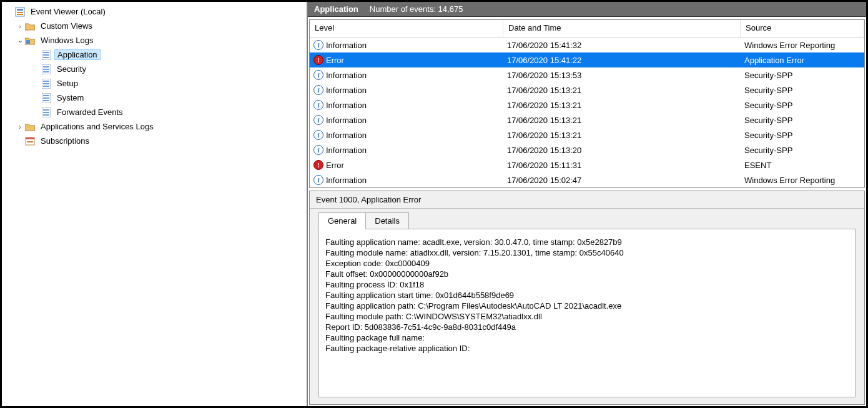 Image resolution: width=868 pixels, height=408 pixels. I want to click on event-source: Application Error, so click(802, 60).